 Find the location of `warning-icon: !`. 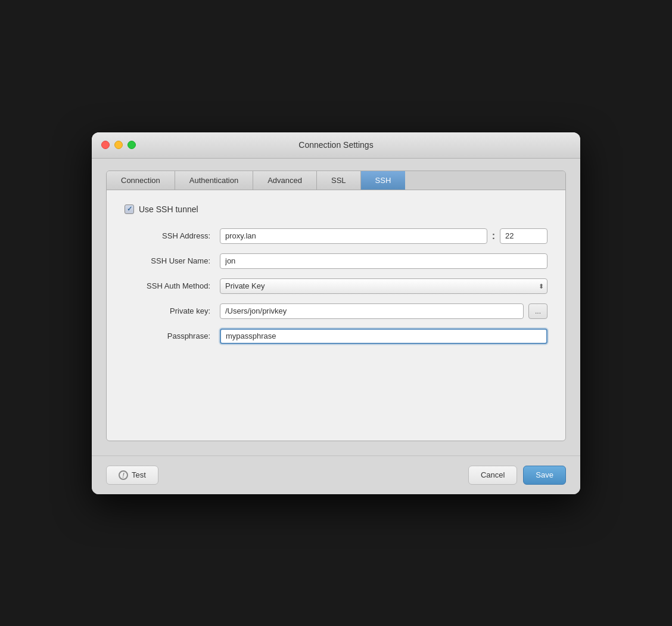

warning-icon: ! is located at coordinates (123, 475).